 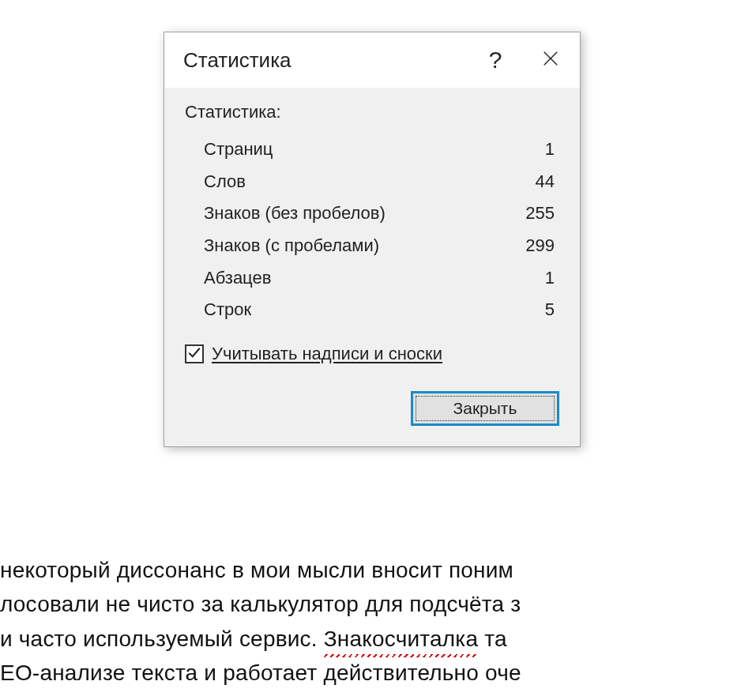 What do you see at coordinates (261, 622) in the screenshot?
I see `document-text: некоторый диссонанс в мои мысли вносит п…` at bounding box center [261, 622].